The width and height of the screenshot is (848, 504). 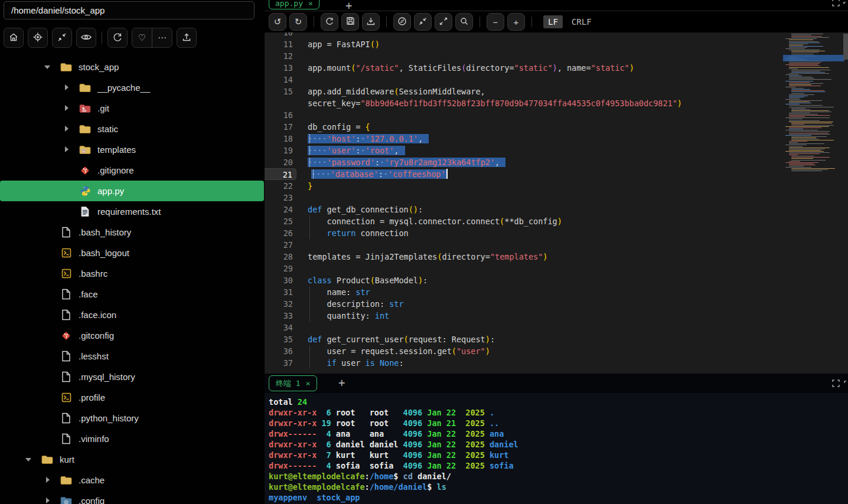 What do you see at coordinates (553, 22) in the screenshot?
I see `line-ending-lf: LF` at bounding box center [553, 22].